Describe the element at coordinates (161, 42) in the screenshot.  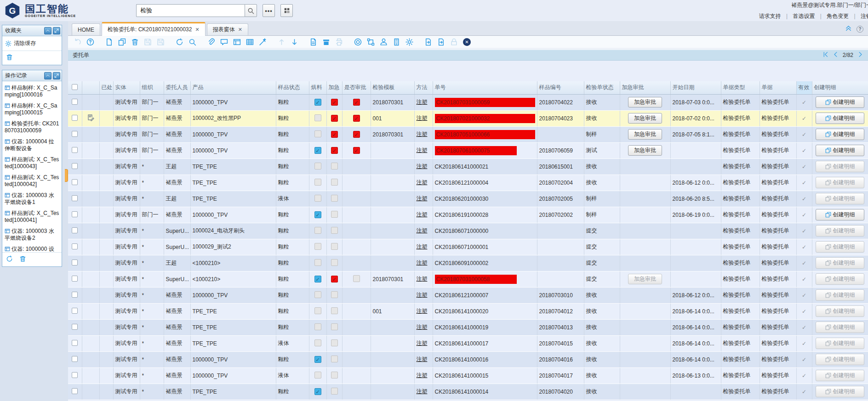
I see `save-all-button` at that location.